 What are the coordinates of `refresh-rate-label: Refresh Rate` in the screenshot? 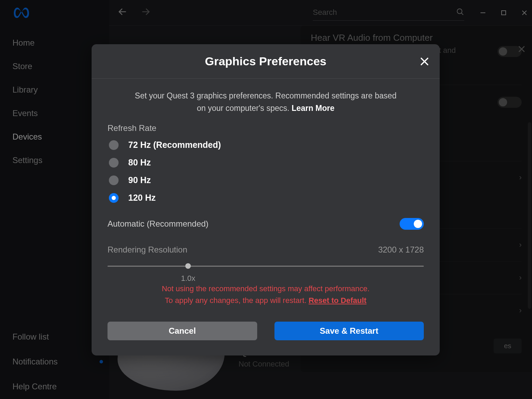 It's located at (265, 128).